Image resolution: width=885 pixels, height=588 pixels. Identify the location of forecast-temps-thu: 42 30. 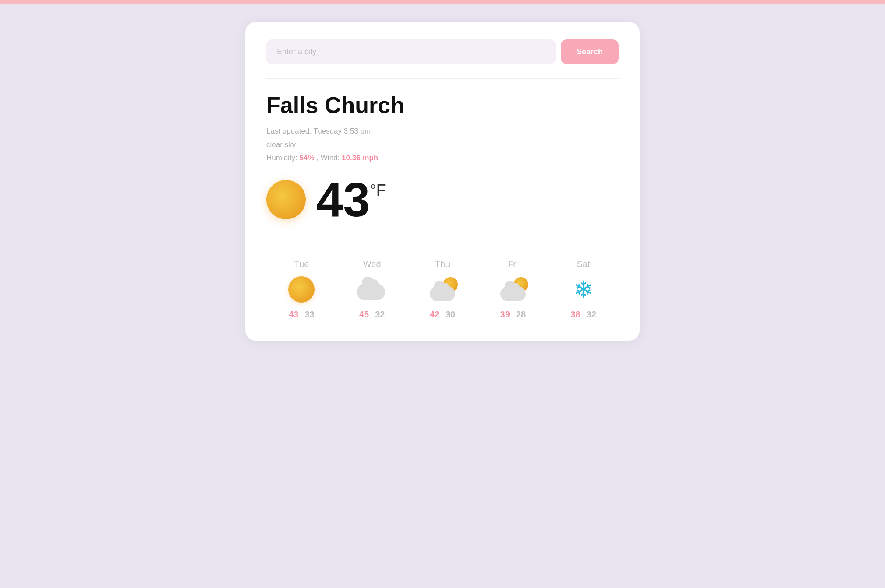
(442, 314).